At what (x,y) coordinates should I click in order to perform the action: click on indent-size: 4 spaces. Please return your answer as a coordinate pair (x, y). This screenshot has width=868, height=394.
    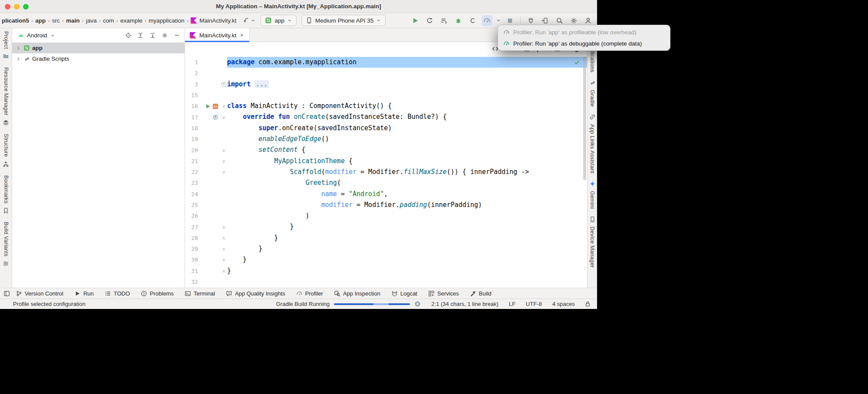
    Looking at the image, I should click on (564, 304).